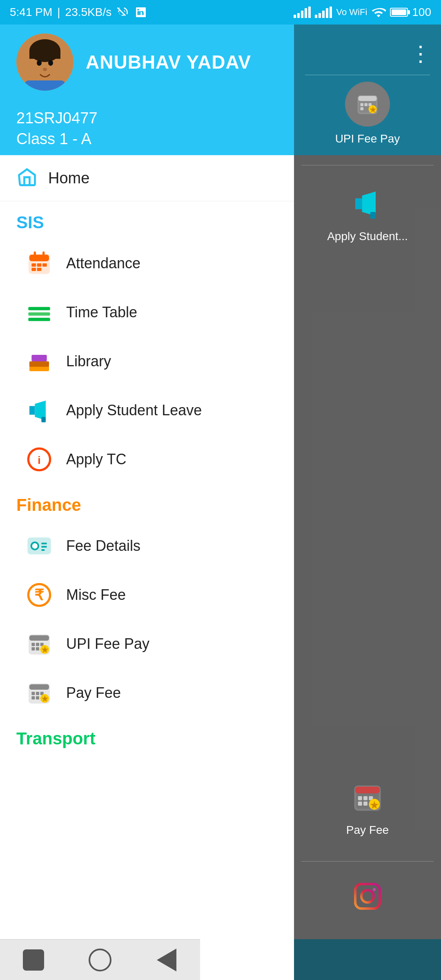 The width and height of the screenshot is (441, 980). I want to click on status-right: Vo WiFi 100, so click(363, 12).